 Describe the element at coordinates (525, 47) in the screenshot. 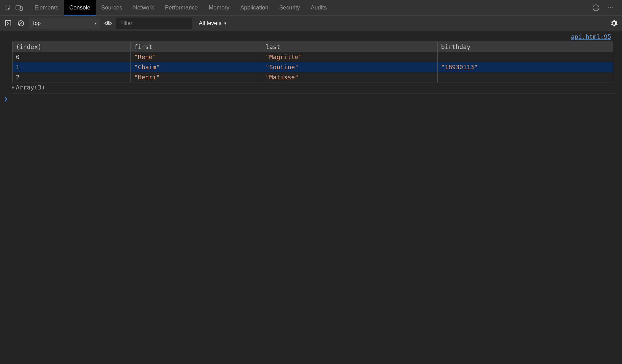

I see `header-birthday: birthday` at that location.